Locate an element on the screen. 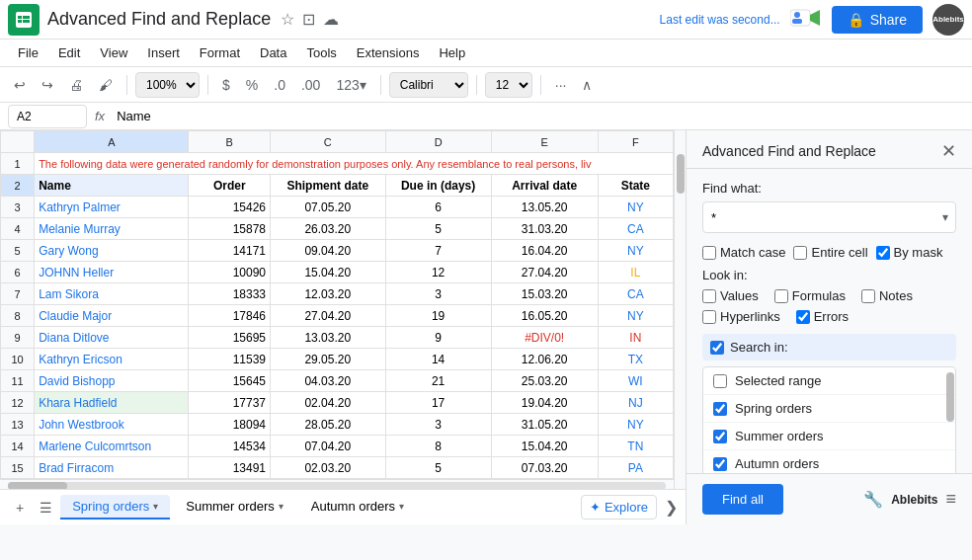  cell-state: NJ is located at coordinates (635, 403).